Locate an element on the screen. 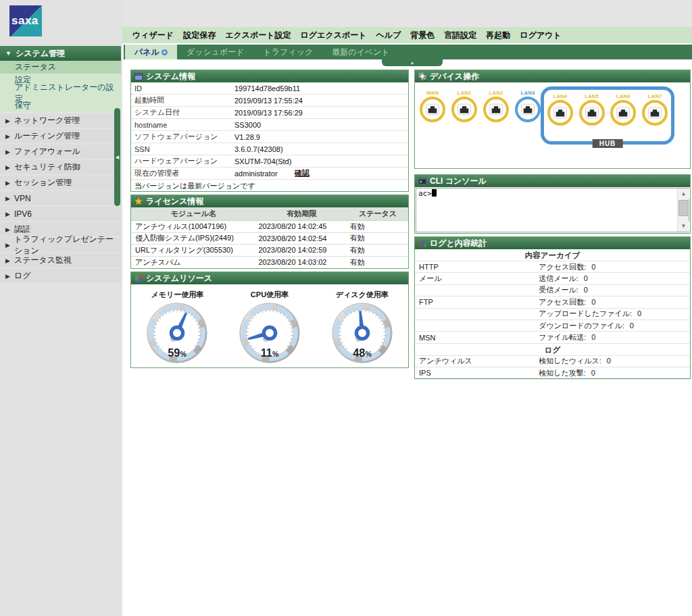  logstats-row: FTPアクセス回数:0 is located at coordinates (553, 303).